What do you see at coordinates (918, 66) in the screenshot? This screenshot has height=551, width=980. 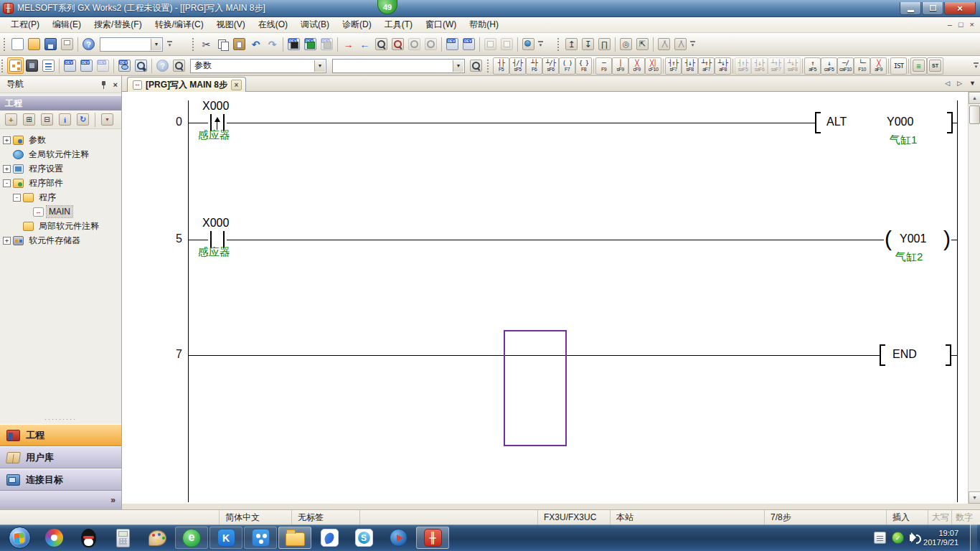 I see `comment-edit-button` at bounding box center [918, 66].